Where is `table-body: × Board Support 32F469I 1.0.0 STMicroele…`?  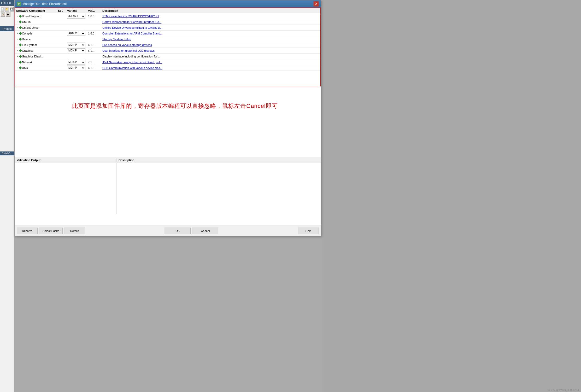
table-body: × Board Support 32F469I 1.0.0 STMicroele… is located at coordinates (168, 50).